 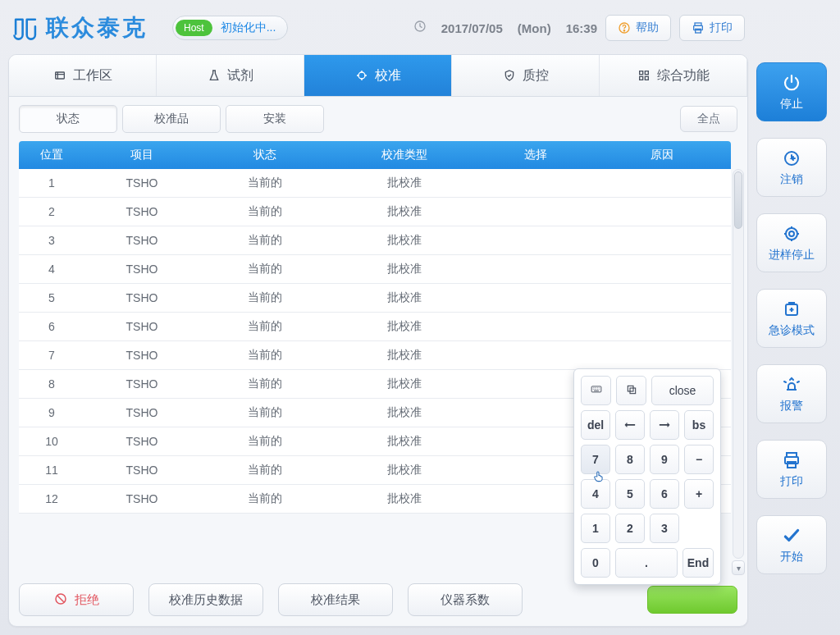 What do you see at coordinates (792, 394) in the screenshot?
I see `alarm-button: 报警` at bounding box center [792, 394].